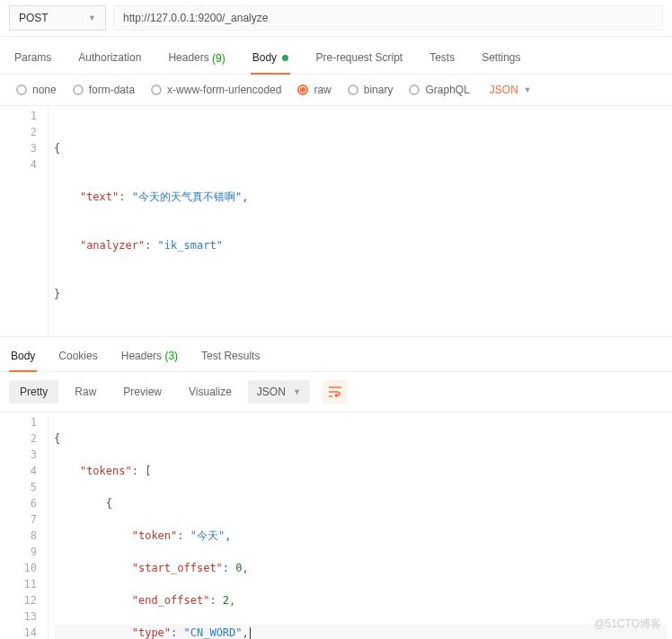 The width and height of the screenshot is (672, 639). What do you see at coordinates (142, 356) in the screenshot?
I see `resp-headers-label: Headers` at bounding box center [142, 356].